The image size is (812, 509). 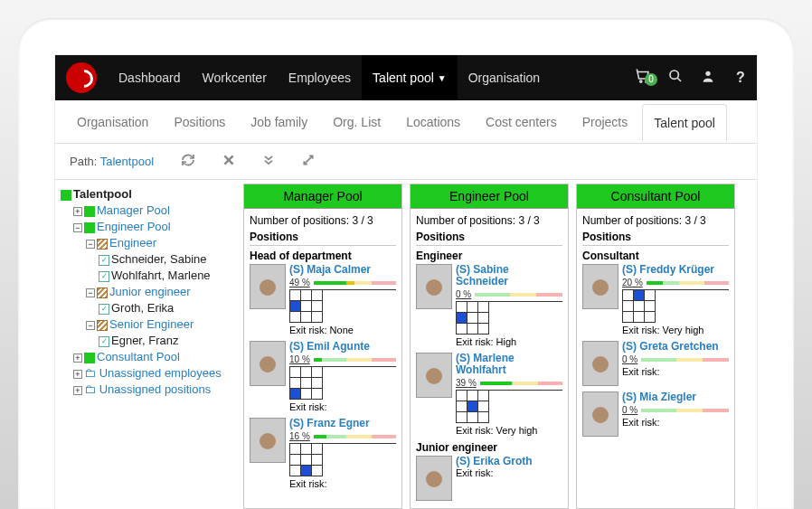 What do you see at coordinates (343, 347) in the screenshot?
I see `employee-name-link: (S) Emil Agunte` at bounding box center [343, 347].